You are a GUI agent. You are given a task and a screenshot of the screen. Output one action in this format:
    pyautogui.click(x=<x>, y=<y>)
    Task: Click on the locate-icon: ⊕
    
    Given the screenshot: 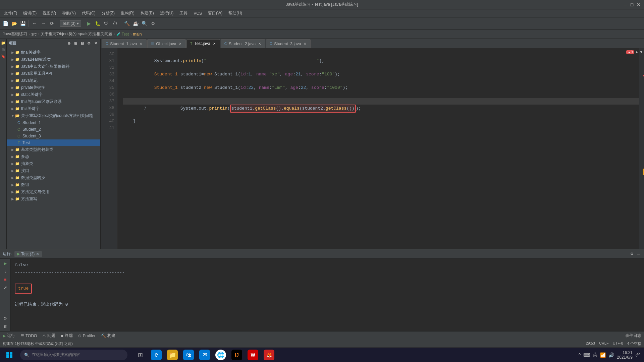 What is the action you would take?
    pyautogui.click(x=69, y=44)
    